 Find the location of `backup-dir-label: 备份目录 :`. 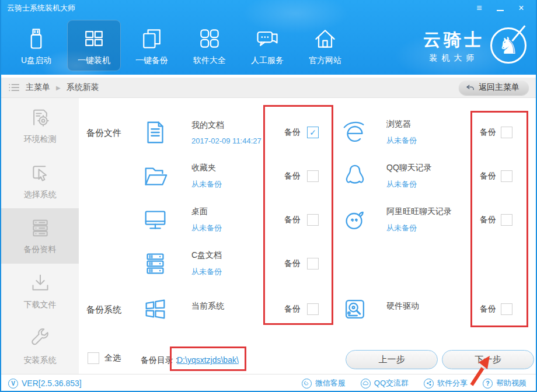

backup-dir-label: 备份目录 : is located at coordinates (159, 360).